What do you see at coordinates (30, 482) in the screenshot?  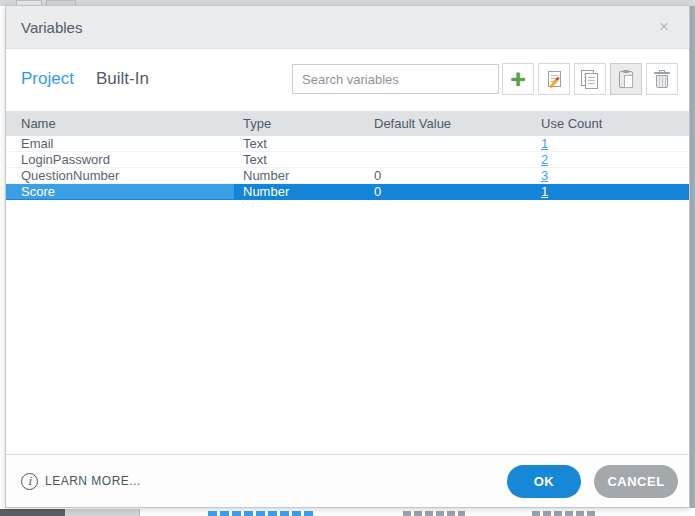 I see `info-icon: i` at bounding box center [30, 482].